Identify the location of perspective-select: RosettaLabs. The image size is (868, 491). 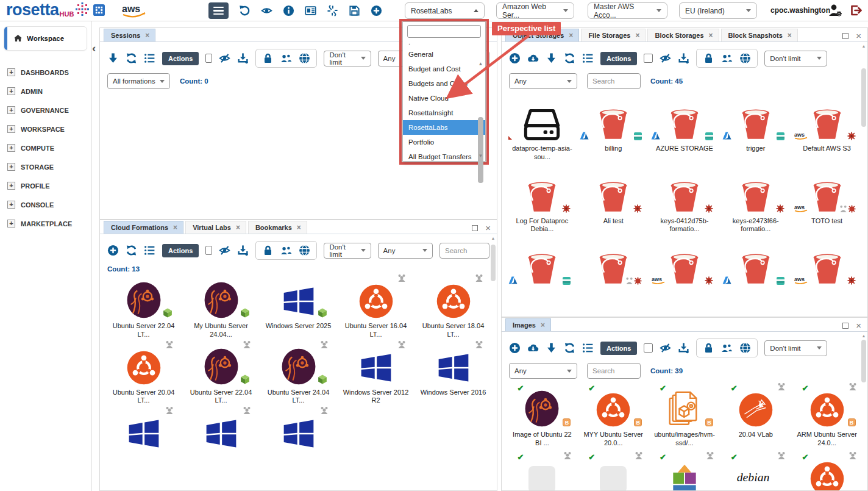
(445, 11).